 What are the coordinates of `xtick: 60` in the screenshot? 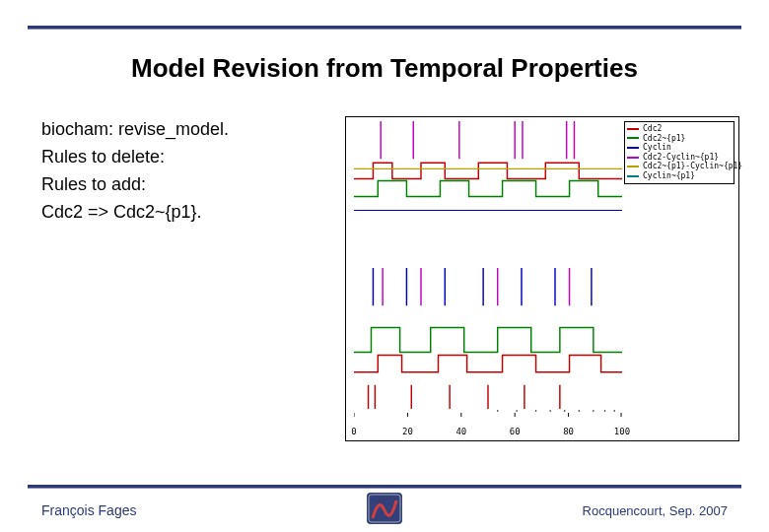 It's located at (515, 432).